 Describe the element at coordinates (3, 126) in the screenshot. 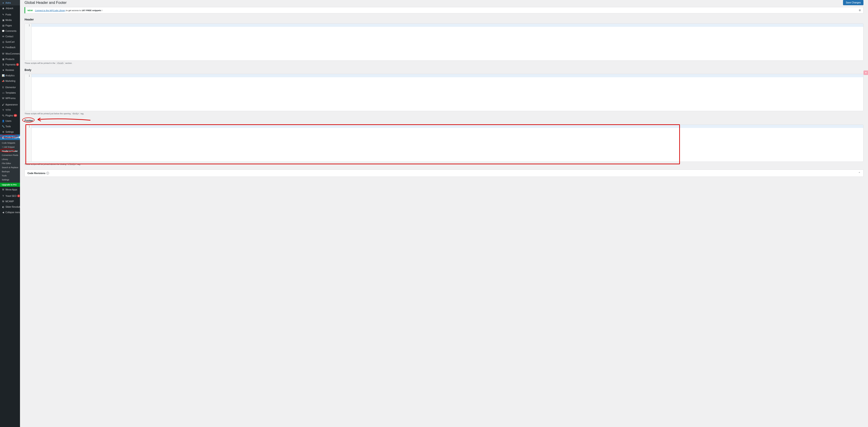

I see `wrench-icon: 🔧` at that location.